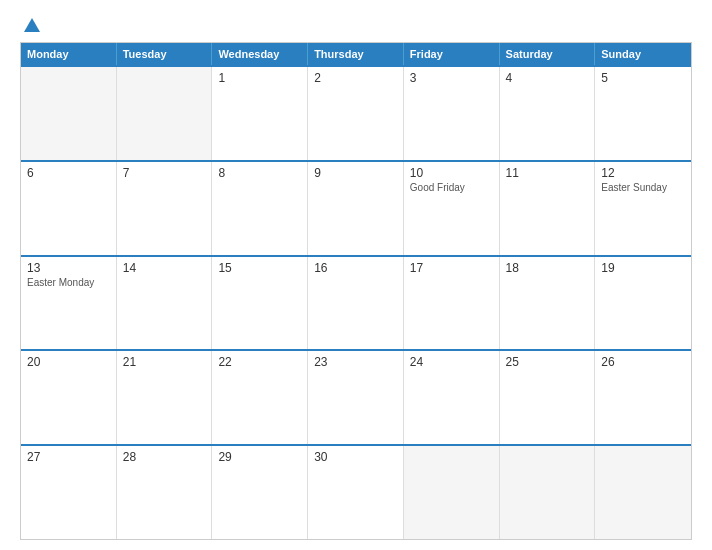  What do you see at coordinates (548, 362) in the screenshot?
I see `day-number: 25` at bounding box center [548, 362].